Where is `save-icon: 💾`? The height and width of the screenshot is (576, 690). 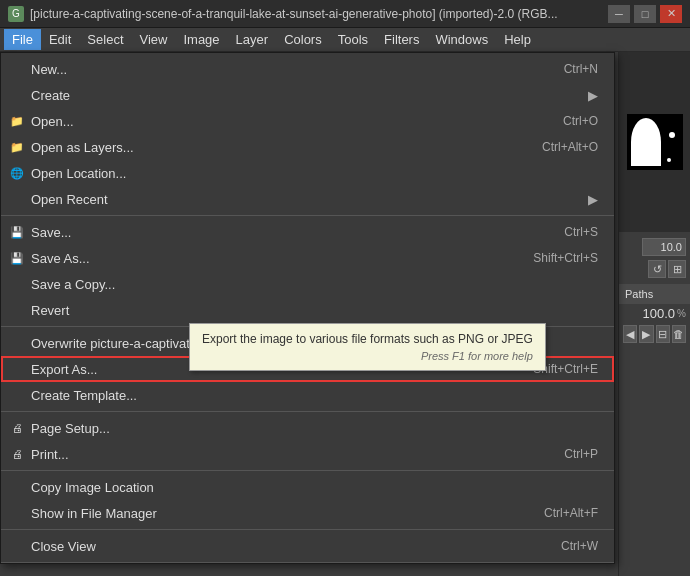
save-icon: 💾 is located at coordinates (17, 232).